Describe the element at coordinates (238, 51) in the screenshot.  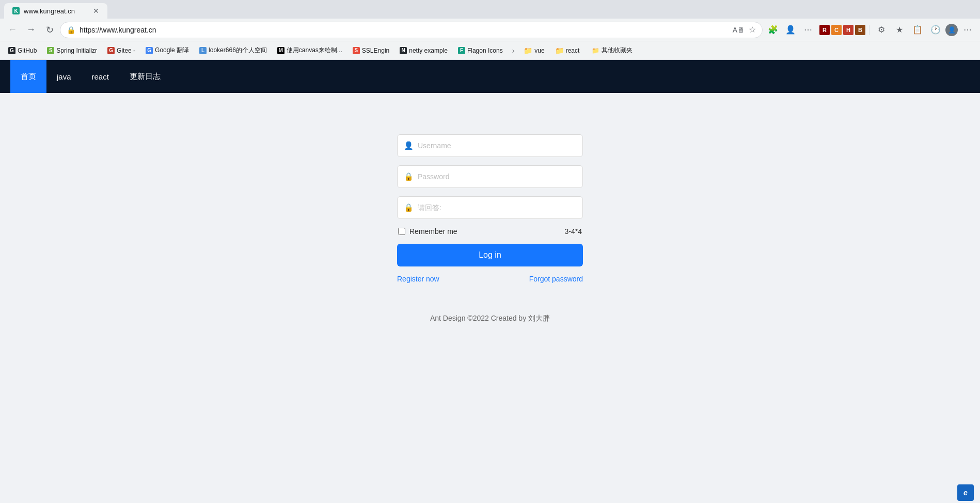
I see `bookmark-label-looker: looker666的个人空间` at that location.